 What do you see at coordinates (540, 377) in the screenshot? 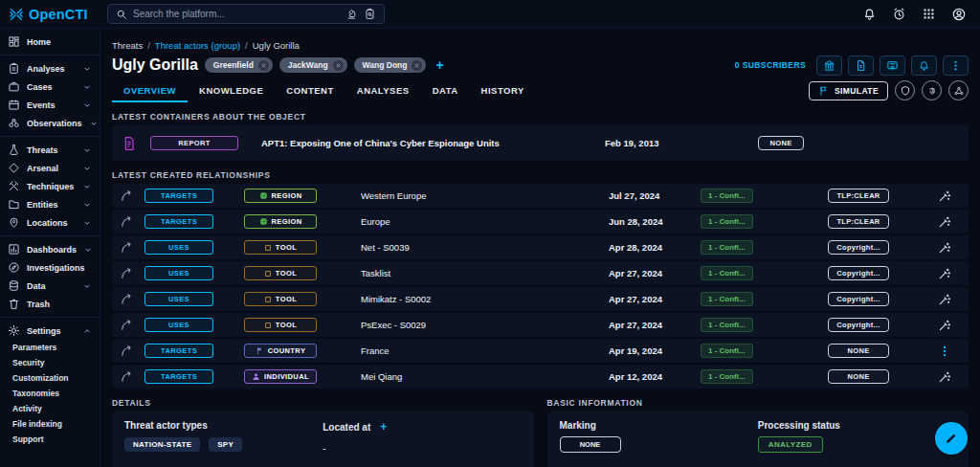
I see `relationship-row: TARGETS INDIVIDUAL Mei Qiang Apr 12, 202…` at bounding box center [540, 377].